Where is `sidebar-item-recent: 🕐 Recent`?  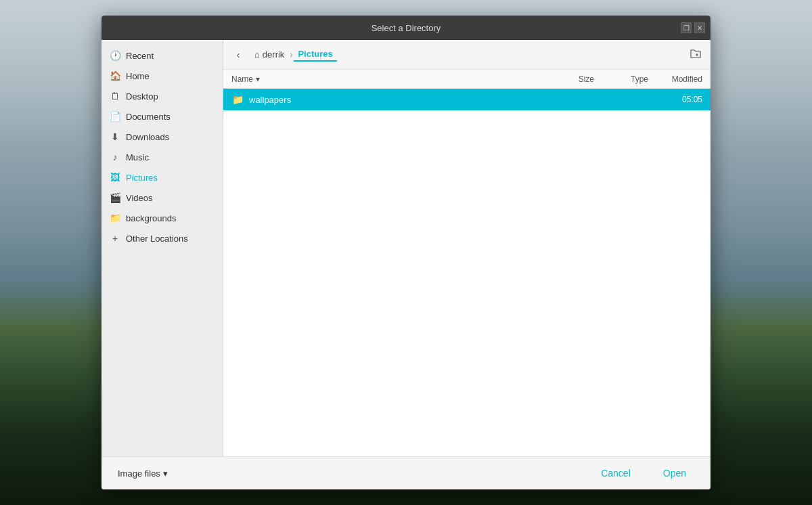 sidebar-item-recent: 🕐 Recent is located at coordinates (162, 56).